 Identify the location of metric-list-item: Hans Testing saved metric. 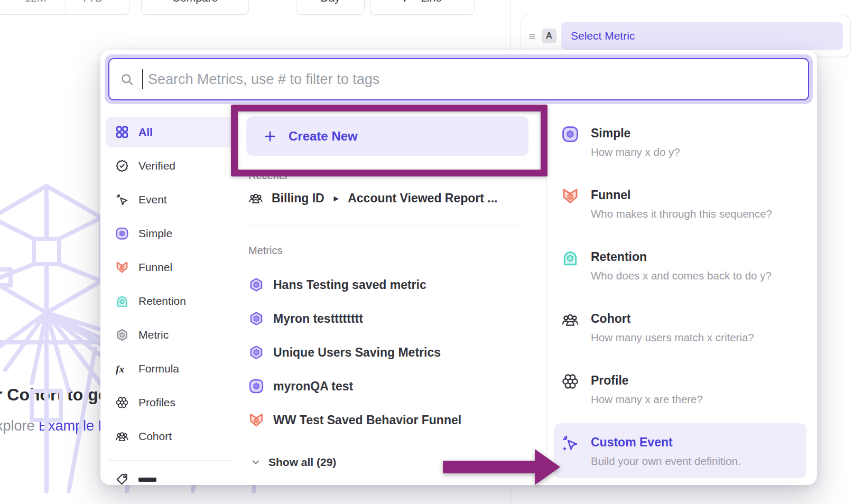
(337, 285).